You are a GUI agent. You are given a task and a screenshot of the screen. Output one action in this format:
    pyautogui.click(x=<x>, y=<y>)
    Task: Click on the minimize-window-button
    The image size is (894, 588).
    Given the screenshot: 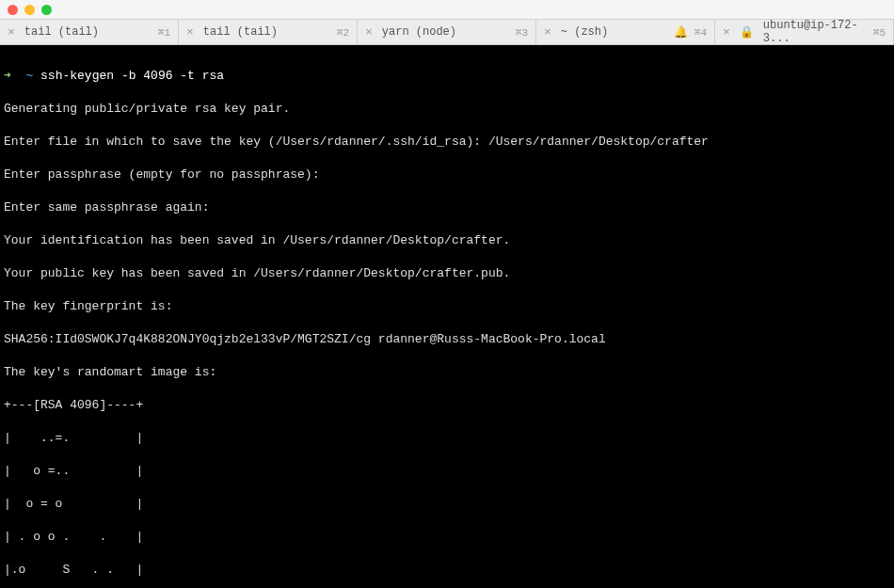 What is the action you would take?
    pyautogui.click(x=30, y=9)
    